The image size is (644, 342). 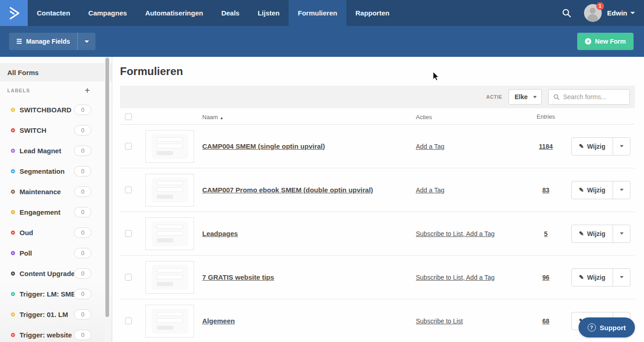 What do you see at coordinates (317, 13) in the screenshot?
I see `nav-item: Formulieren` at bounding box center [317, 13].